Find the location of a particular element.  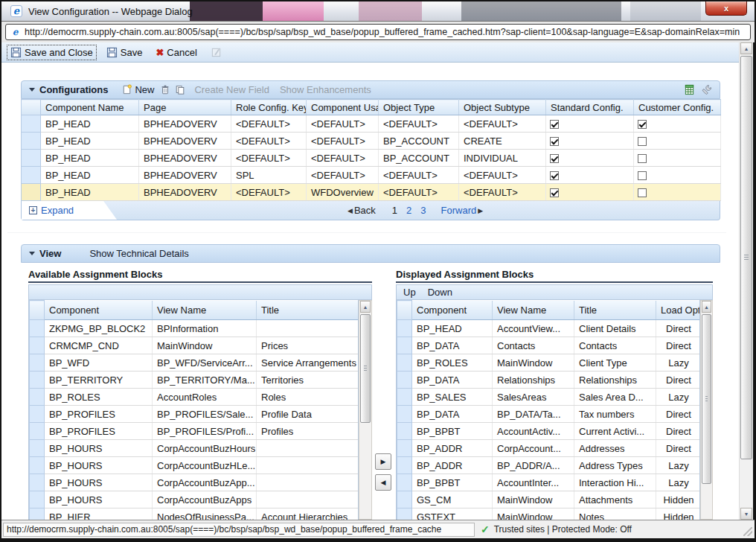

available-blocks-scrollbar: ▲ is located at coordinates (365, 409).